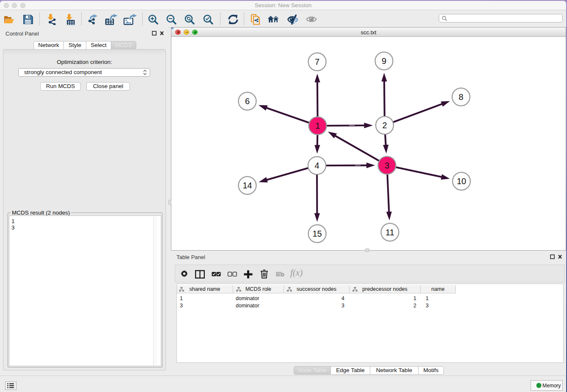 The width and height of the screenshot is (567, 392). Describe the element at coordinates (247, 185) in the screenshot. I see `svg-text: 14` at that location.